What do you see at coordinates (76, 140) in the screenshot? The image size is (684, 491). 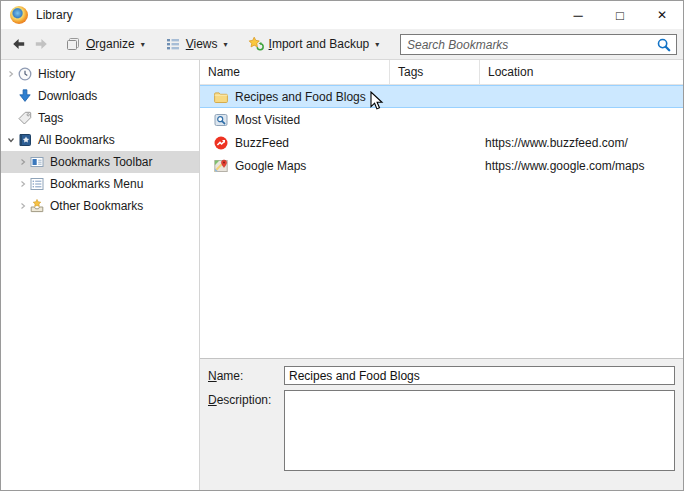 I see `sidebar-item-label: All Bookmarks` at bounding box center [76, 140].